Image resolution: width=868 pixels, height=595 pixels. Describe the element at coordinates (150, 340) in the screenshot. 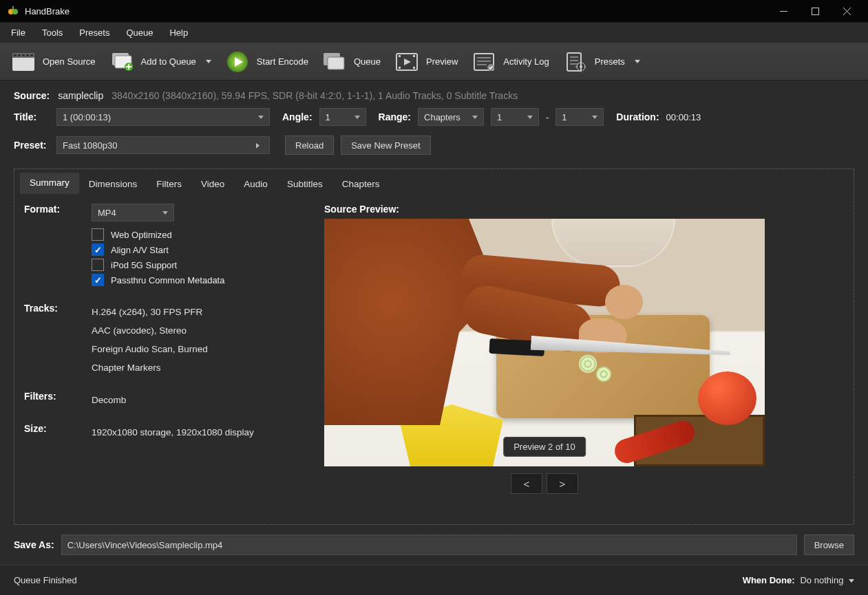

I see `tracks-list: H.264 (x264), 30 FPS PFR AAC (avcodec), …` at that location.